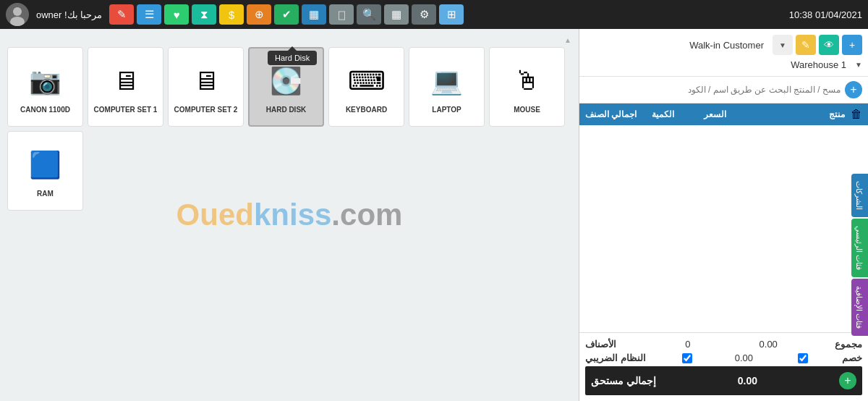  Describe the element at coordinates (45, 110) in the screenshot. I see `product-label-canon: CANON 1100D` at that location.